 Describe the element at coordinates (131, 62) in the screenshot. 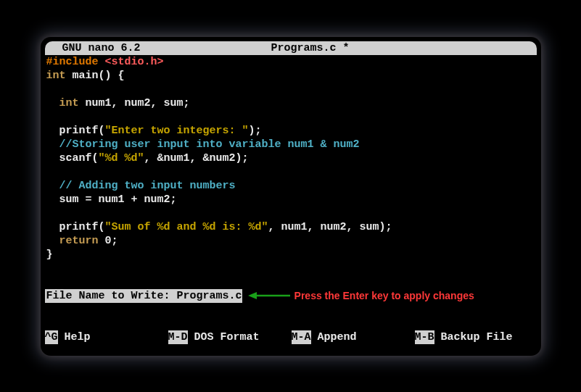

I see `header-stdio: <stdio.h>` at that location.